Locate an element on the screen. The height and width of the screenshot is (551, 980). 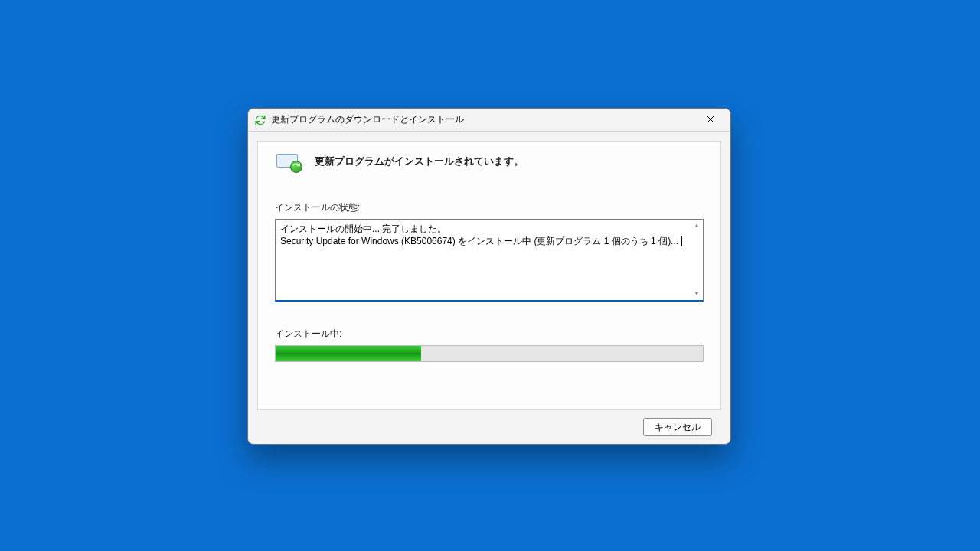
progress-bar is located at coordinates (489, 354).